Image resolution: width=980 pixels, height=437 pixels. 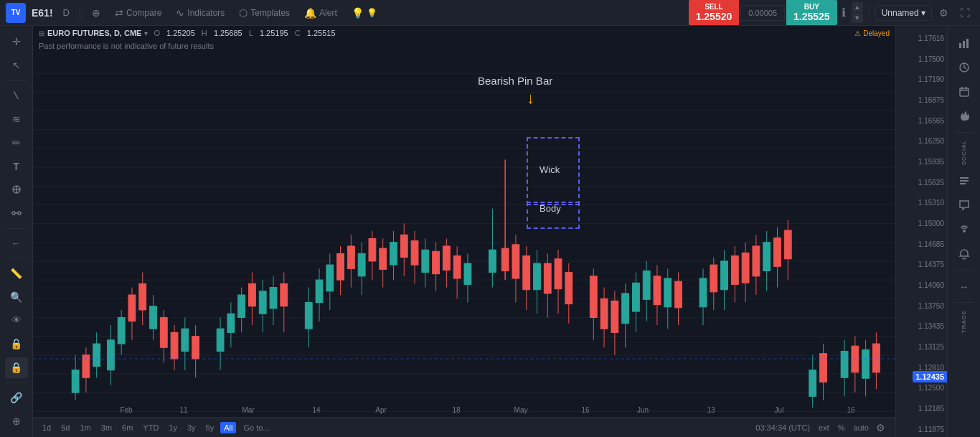 What do you see at coordinates (715, 13) in the screenshot?
I see `sell-button: SELL 1.25520` at bounding box center [715, 13].